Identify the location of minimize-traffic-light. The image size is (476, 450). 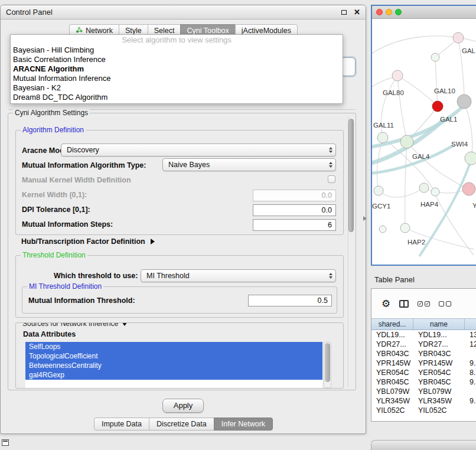
(389, 12).